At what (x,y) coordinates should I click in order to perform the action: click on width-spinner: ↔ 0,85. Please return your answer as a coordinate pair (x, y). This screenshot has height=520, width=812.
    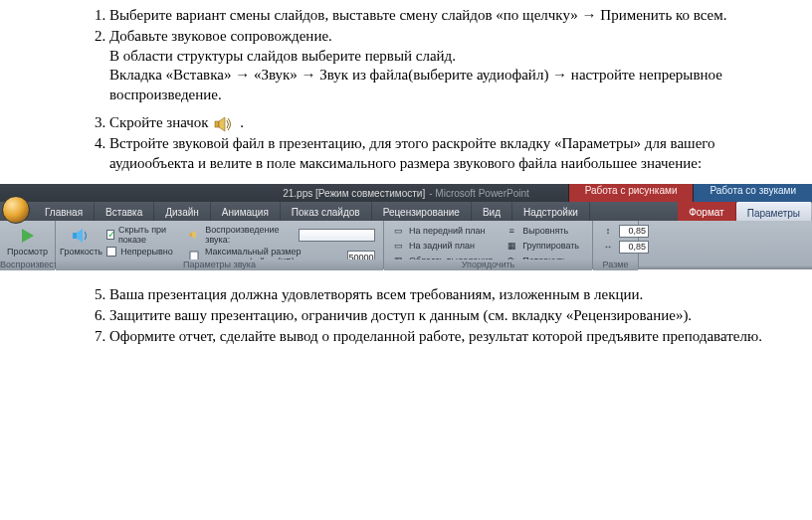
    Looking at the image, I should click on (625, 247).